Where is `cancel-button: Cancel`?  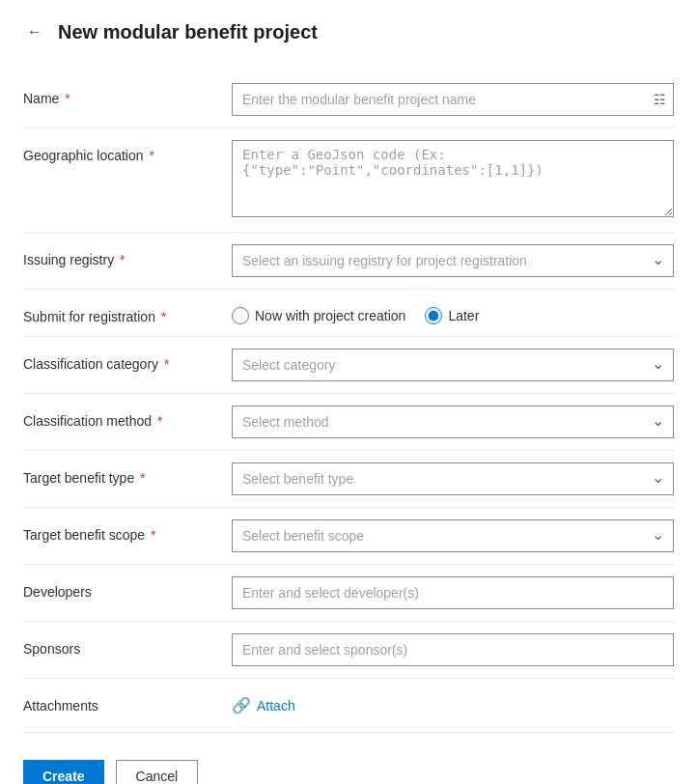
cancel-button: Cancel is located at coordinates (157, 772).